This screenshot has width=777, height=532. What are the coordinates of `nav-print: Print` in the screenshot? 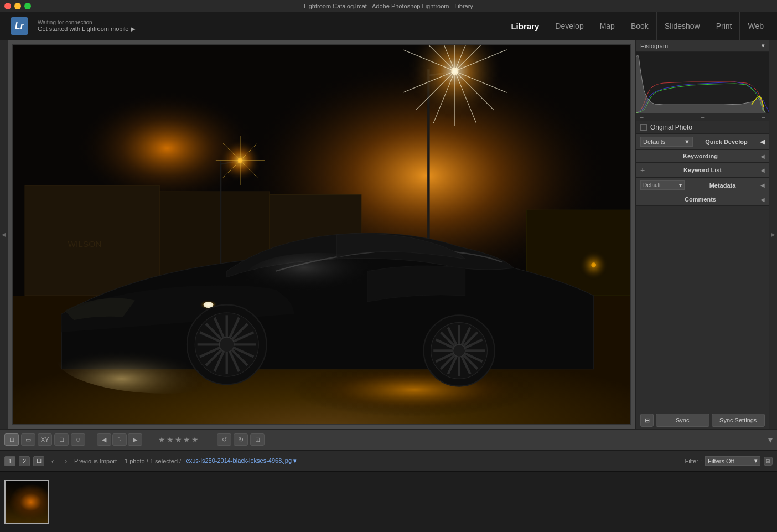 It's located at (724, 26).